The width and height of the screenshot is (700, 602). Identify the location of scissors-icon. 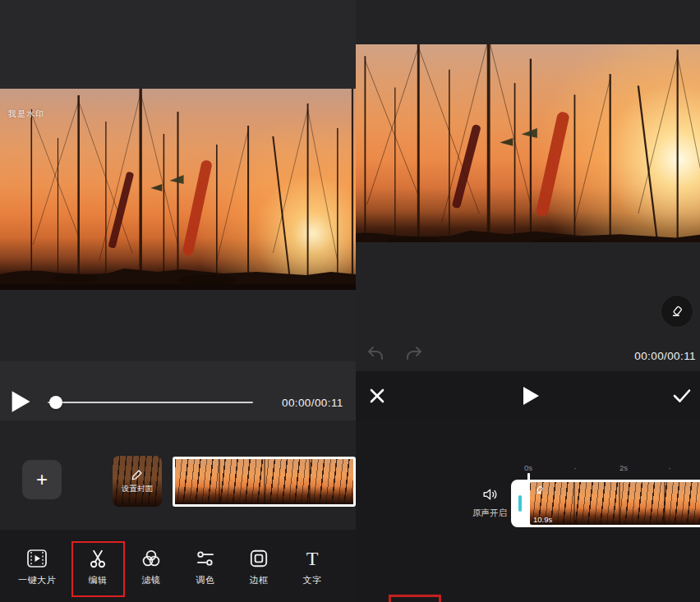
(99, 558).